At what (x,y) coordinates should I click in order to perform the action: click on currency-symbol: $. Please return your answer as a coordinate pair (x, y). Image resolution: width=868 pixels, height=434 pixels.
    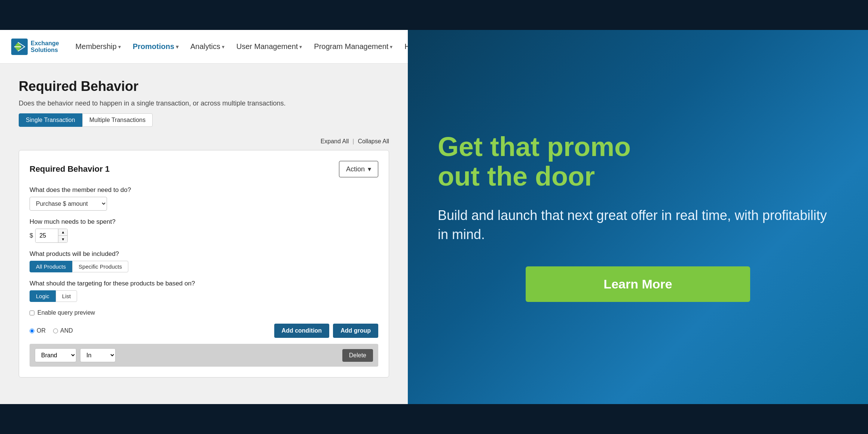
    Looking at the image, I should click on (31, 236).